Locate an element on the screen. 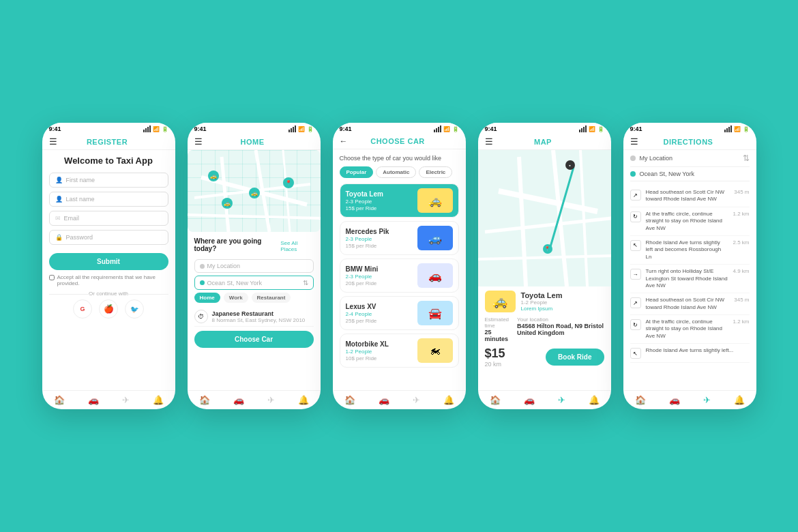 This screenshot has width=798, height=532. where-label: Where are you going today? is located at coordinates (237, 245).